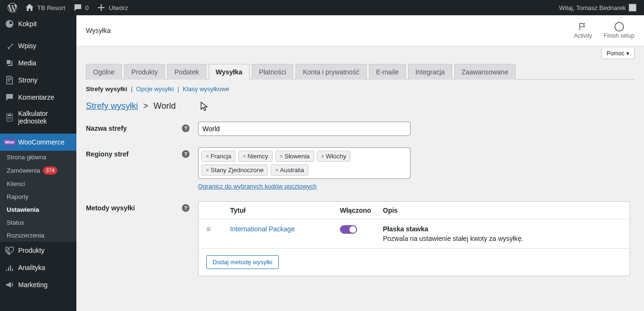  What do you see at coordinates (52, 8) in the screenshot?
I see `site-name: TB Resort` at bounding box center [52, 8].